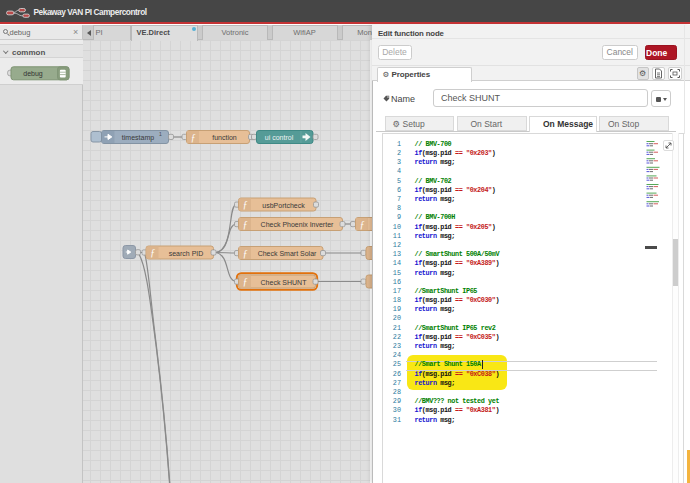  Describe the element at coordinates (280, 138) in the screenshot. I see `svg-text: ui control` at that location.